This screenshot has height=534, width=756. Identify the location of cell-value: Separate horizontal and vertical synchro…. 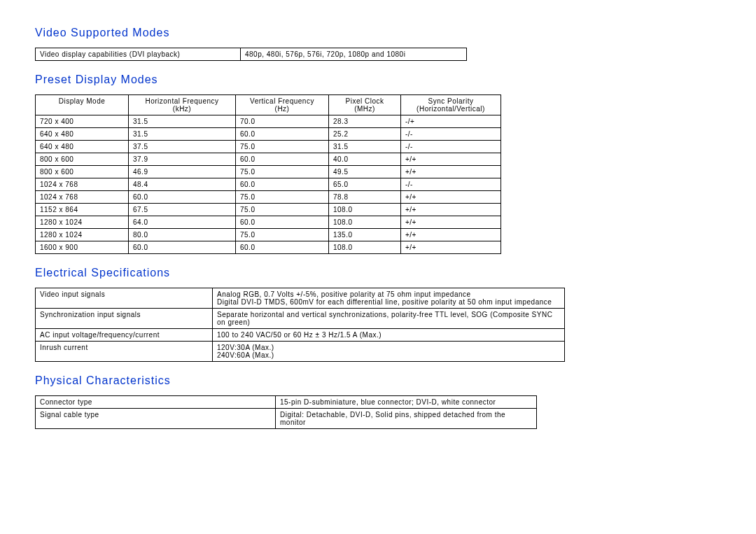
(389, 319).